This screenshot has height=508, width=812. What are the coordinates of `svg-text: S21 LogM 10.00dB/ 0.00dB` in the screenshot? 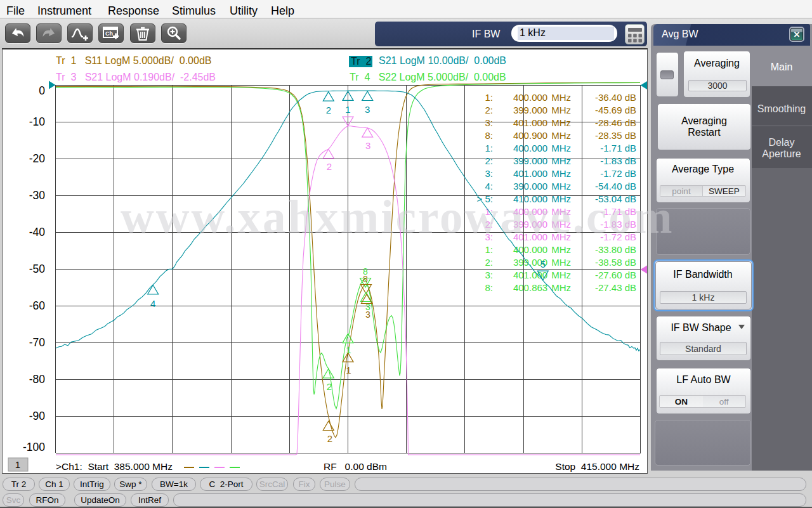 It's located at (443, 61).